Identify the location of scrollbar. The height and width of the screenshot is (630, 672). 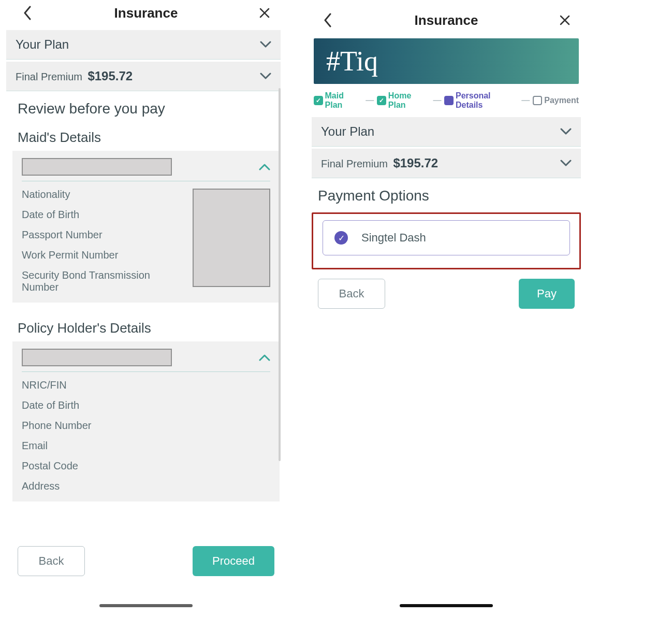
(280, 275).